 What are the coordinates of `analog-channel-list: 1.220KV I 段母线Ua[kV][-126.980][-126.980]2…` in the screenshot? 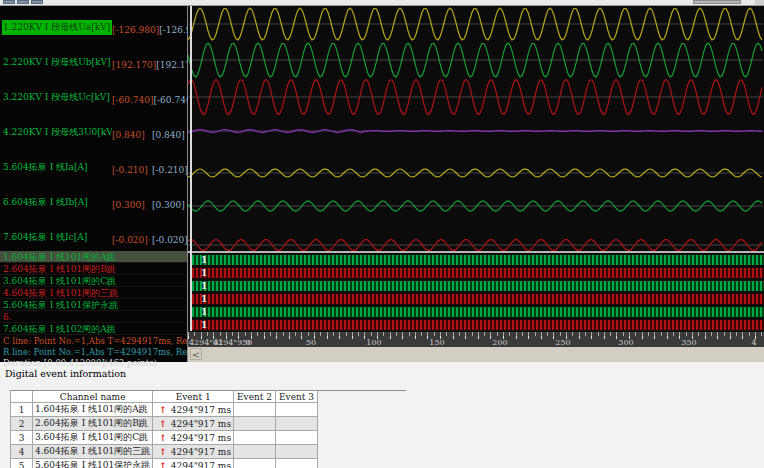 It's located at (94, 128).